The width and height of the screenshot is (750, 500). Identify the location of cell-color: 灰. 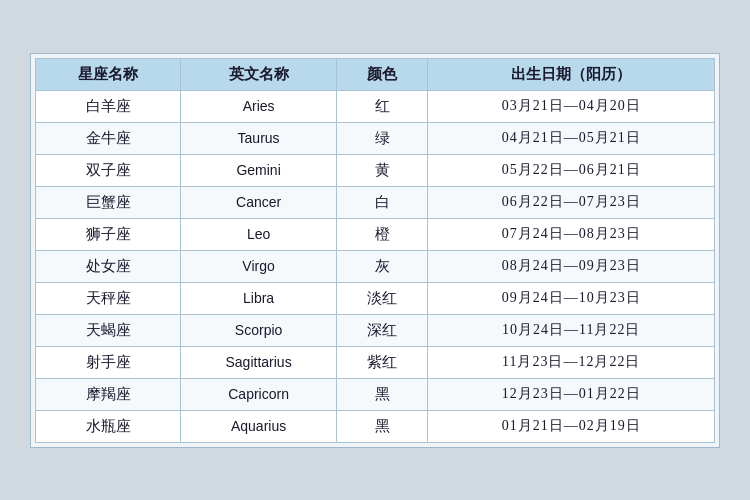
(382, 266).